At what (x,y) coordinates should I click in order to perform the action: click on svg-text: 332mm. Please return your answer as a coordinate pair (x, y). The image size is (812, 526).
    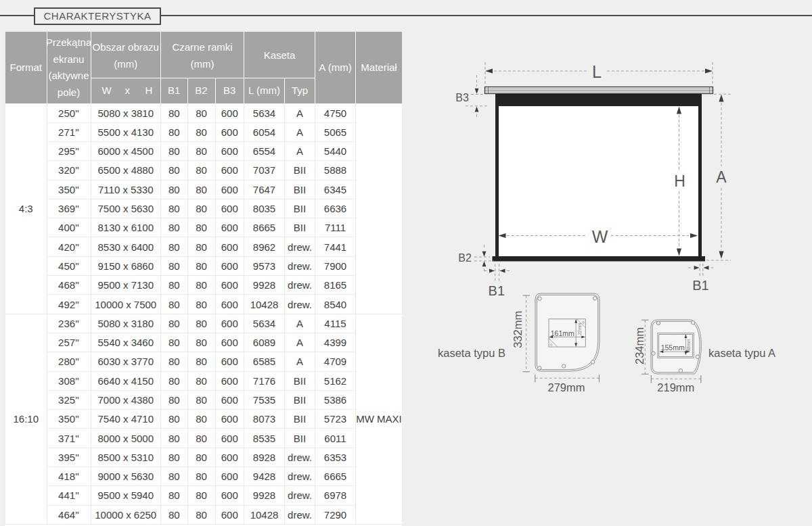
    Looking at the image, I should click on (518, 330).